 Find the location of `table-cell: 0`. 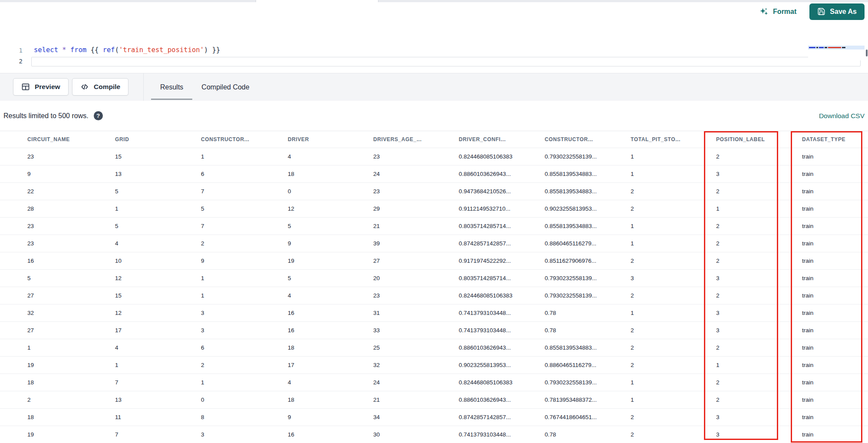

table-cell: 0 is located at coordinates (331, 191).